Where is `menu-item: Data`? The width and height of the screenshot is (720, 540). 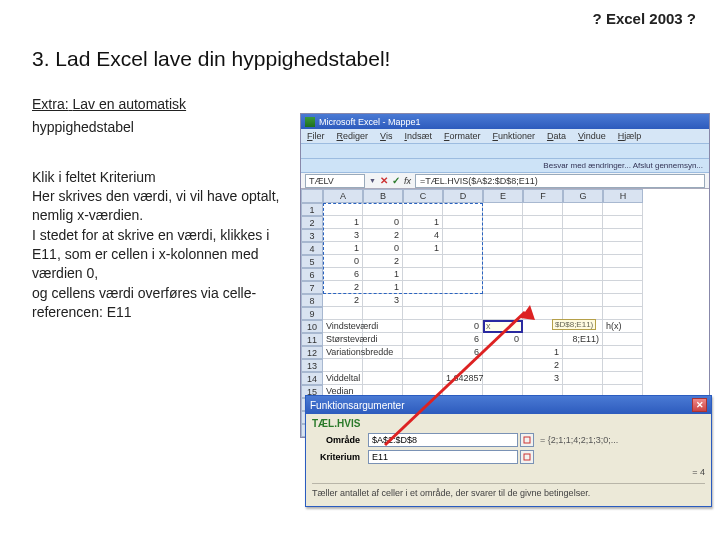
menu-item: Data is located at coordinates (556, 136).